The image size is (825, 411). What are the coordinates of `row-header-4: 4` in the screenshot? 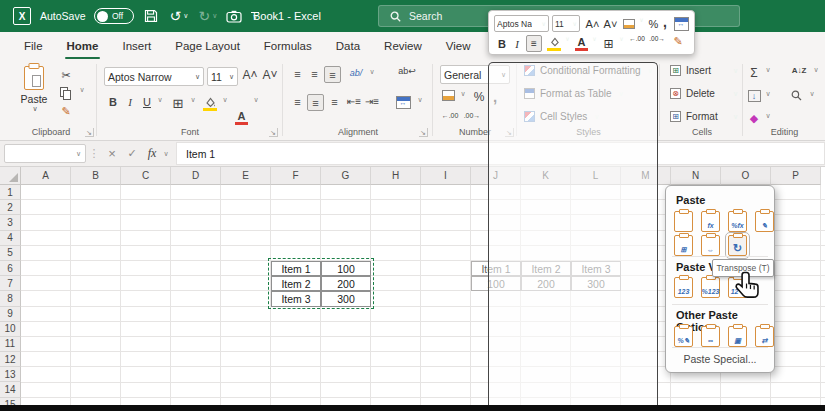 It's located at (10, 238).